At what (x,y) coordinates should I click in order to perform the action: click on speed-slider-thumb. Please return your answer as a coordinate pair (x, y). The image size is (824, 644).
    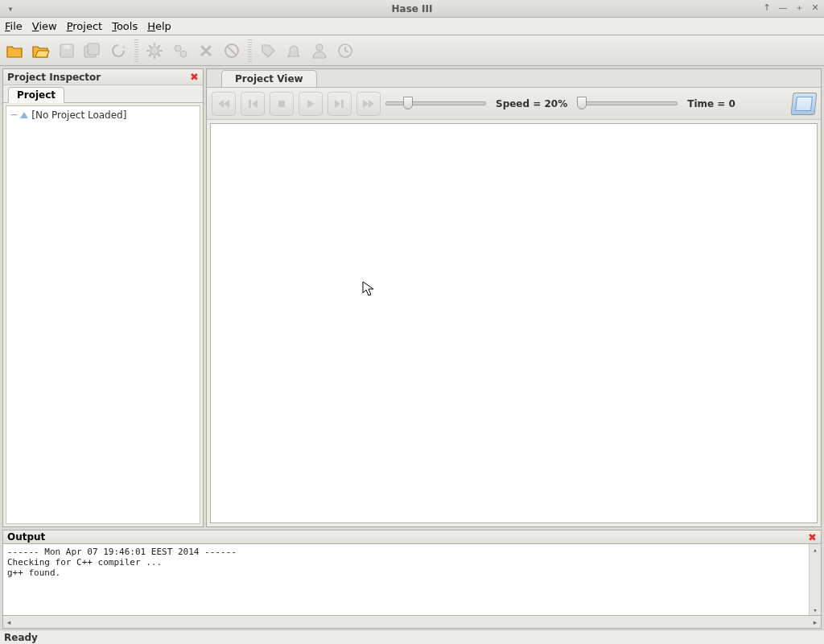
    Looking at the image, I should click on (408, 103).